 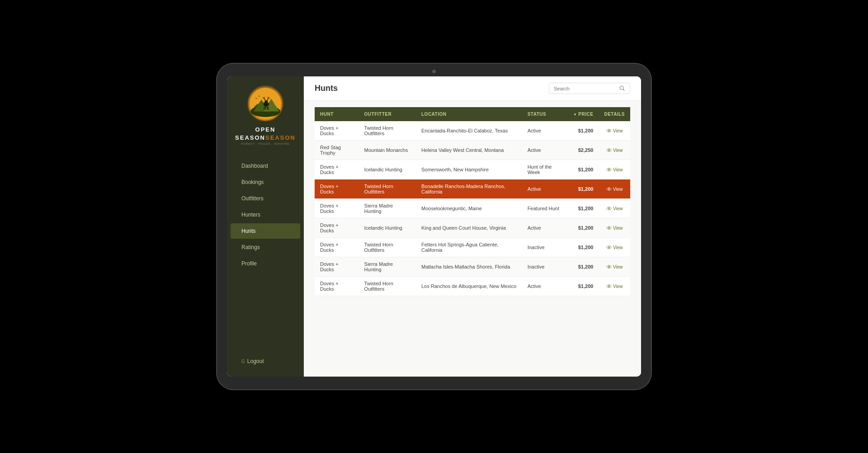 I want to click on cell-location: Bonadelle Ranchos-Madera Ranchos, Califo…, so click(x=469, y=189).